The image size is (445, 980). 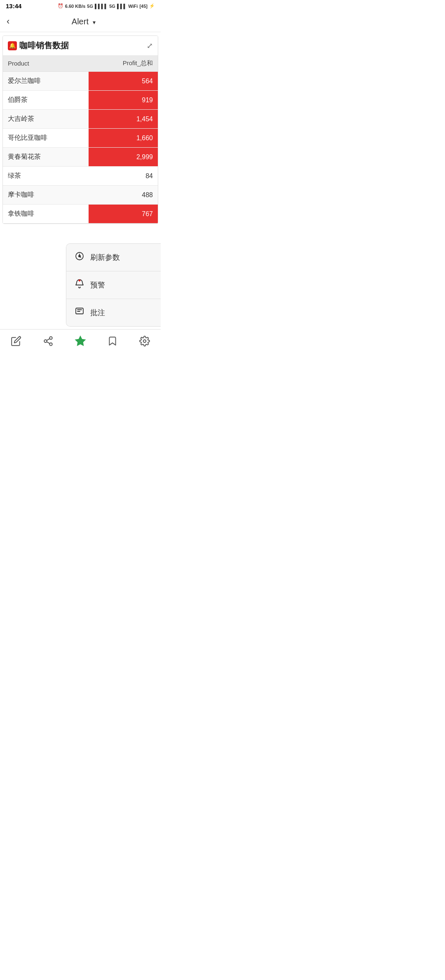 What do you see at coordinates (80, 21) in the screenshot?
I see `top-nav: ‹ Alert ▾` at bounding box center [80, 21].